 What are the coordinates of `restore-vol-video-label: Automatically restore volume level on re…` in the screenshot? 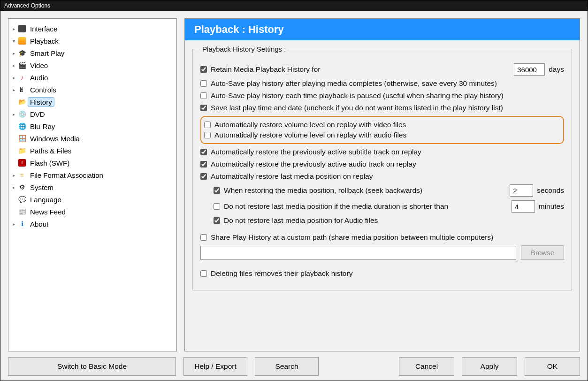 It's located at (310, 125).